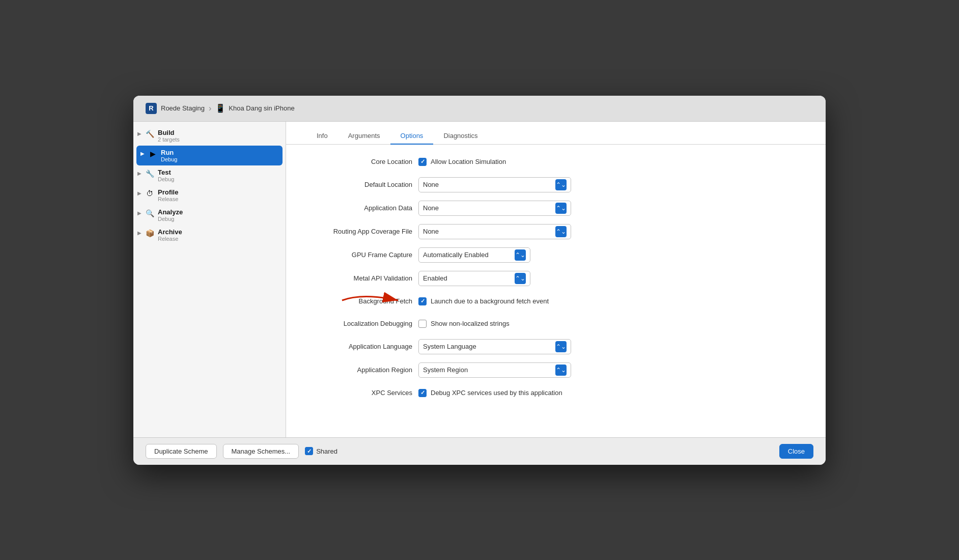 This screenshot has height=560, width=959. What do you see at coordinates (210, 195) in the screenshot?
I see `sidebar-item-profile: ▶ ⏱ Profile Release` at bounding box center [210, 195].